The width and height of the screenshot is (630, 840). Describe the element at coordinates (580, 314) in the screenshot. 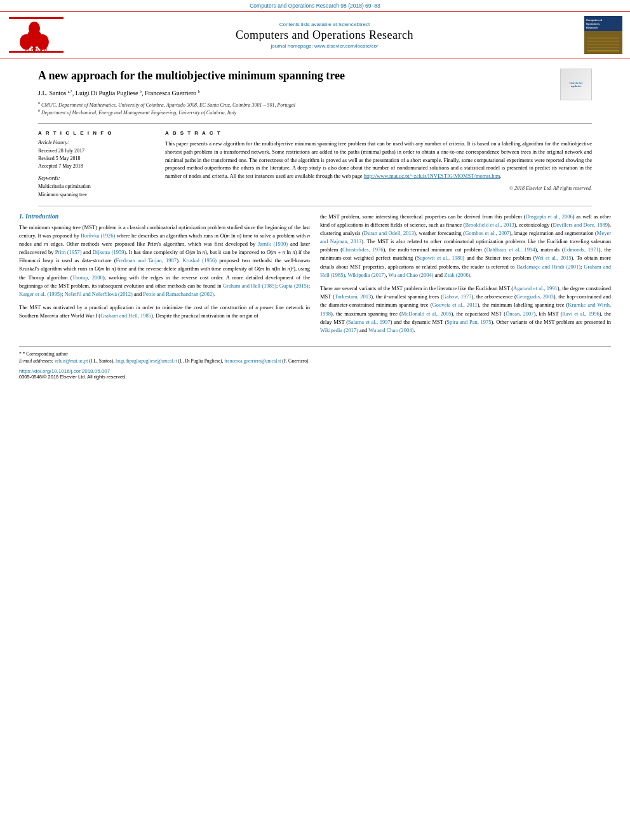

I see `ref-ravi: Ravi et al., 1996` at that location.